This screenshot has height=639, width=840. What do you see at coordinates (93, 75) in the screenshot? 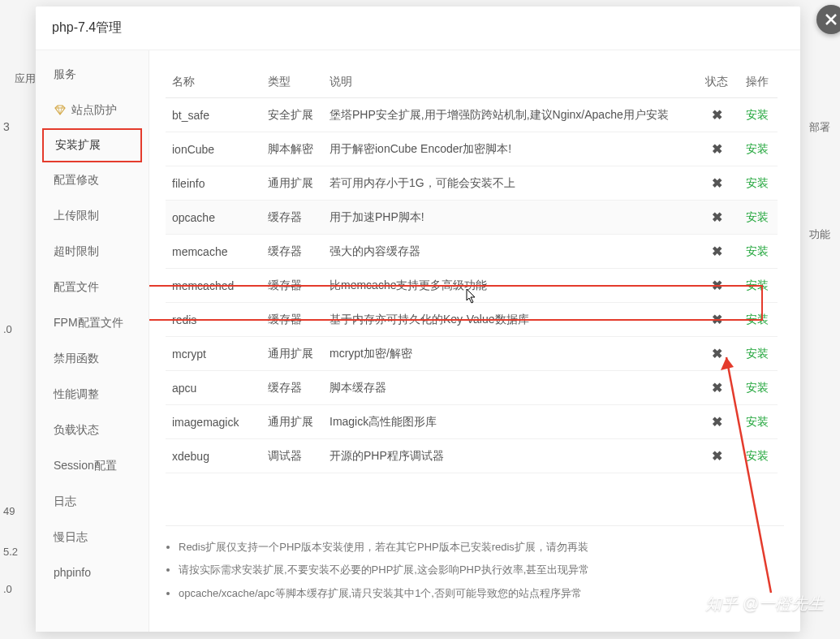
I see `sidebar-item-service: 服务` at bounding box center [93, 75].